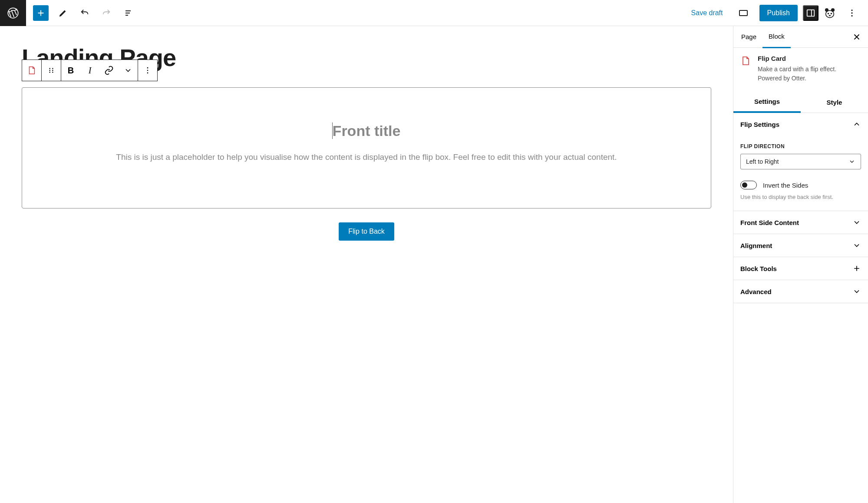 This screenshot has height=503, width=868. What do you see at coordinates (830, 13) in the screenshot?
I see `otter-icon` at bounding box center [830, 13].